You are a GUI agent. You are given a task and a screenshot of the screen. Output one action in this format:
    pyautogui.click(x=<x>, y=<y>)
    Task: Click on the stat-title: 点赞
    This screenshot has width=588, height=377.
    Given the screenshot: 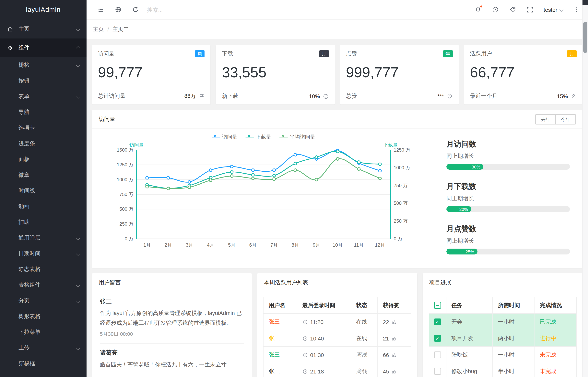 What is the action you would take?
    pyautogui.click(x=351, y=54)
    